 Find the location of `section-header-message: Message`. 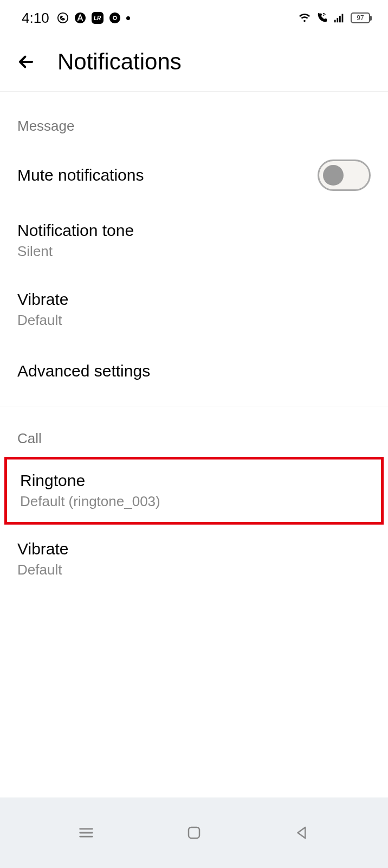

section-header-message: Message is located at coordinates (194, 118).